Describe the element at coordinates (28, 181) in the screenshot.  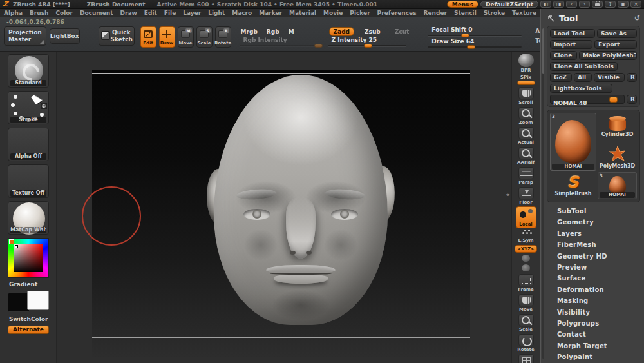
I see `texture-selector: Texture Off` at that location.